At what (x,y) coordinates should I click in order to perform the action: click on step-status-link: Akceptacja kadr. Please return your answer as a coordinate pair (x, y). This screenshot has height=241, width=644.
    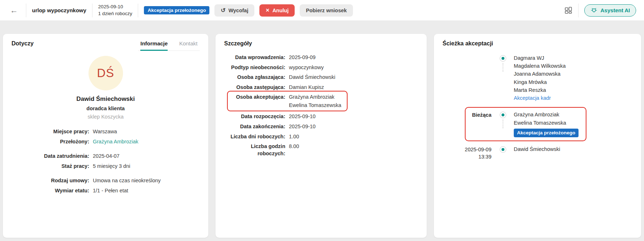
    Looking at the image, I should click on (540, 98).